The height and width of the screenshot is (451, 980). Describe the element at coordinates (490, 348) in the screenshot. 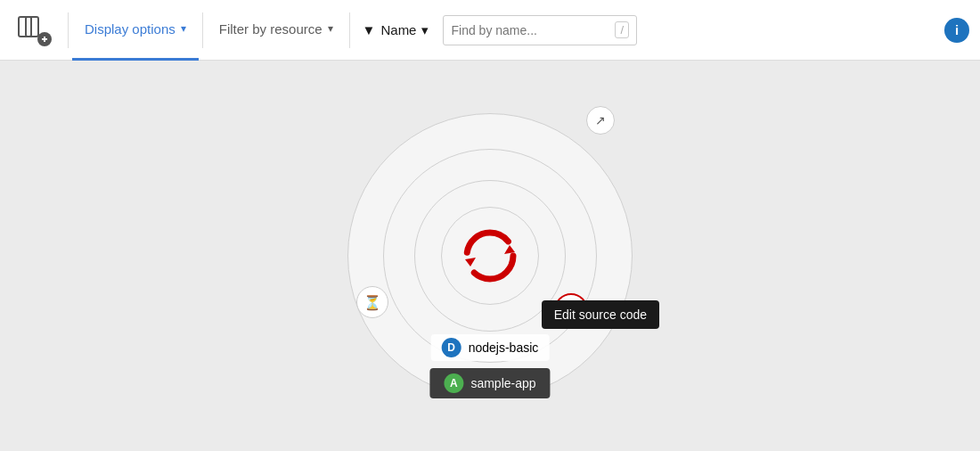

I see `nodejs-basic-label: D nodejs-basic` at that location.